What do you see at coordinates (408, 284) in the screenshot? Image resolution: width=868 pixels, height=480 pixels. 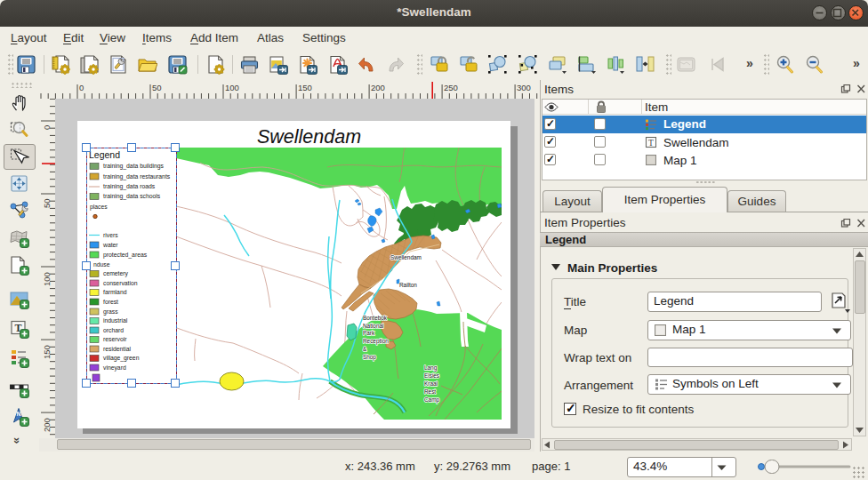 I see `svg-text: Railton` at bounding box center [408, 284].